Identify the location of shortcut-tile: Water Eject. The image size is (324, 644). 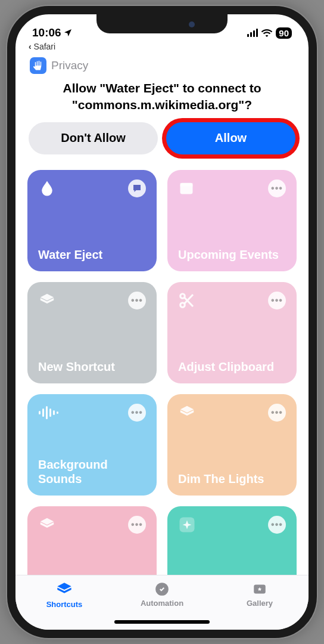
(92, 221).